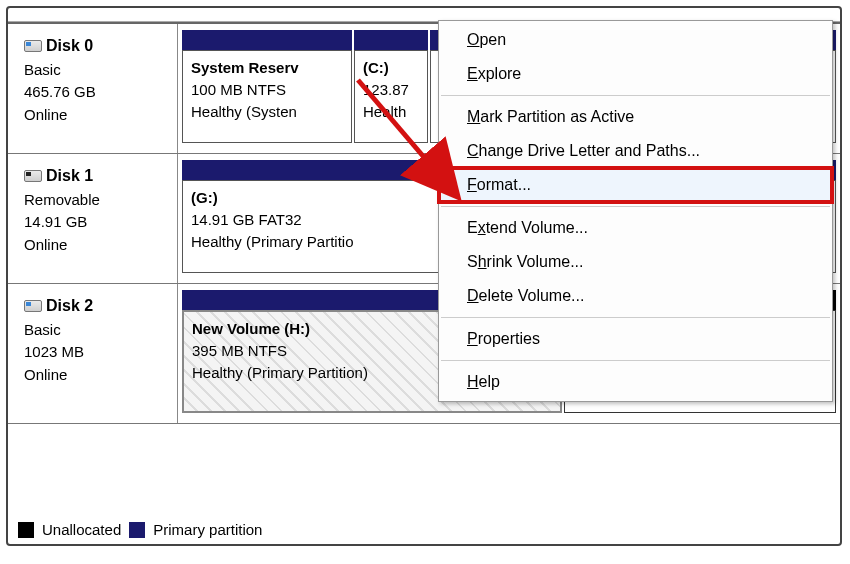 The width and height of the screenshot is (850, 564). What do you see at coordinates (267, 68) in the screenshot?
I see `partition-name: System Reserv` at bounding box center [267, 68].